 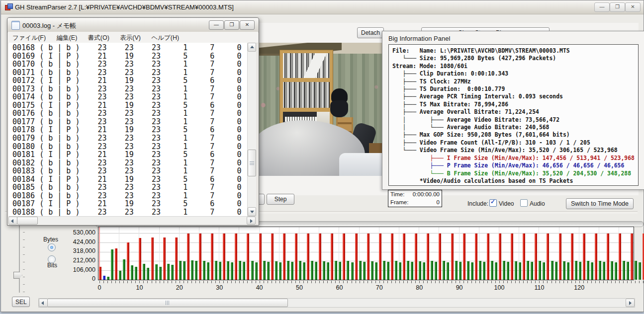 What do you see at coordinates (370, 33) in the screenshot?
I see `detach-button: Detach` at bounding box center [370, 33].